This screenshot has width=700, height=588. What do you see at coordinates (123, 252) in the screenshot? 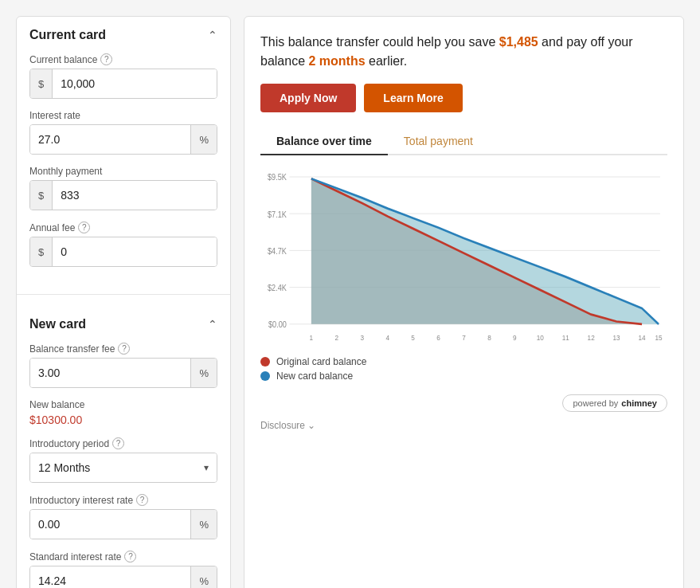
I see `annual-fee-input-wrapper: $` at bounding box center [123, 252].